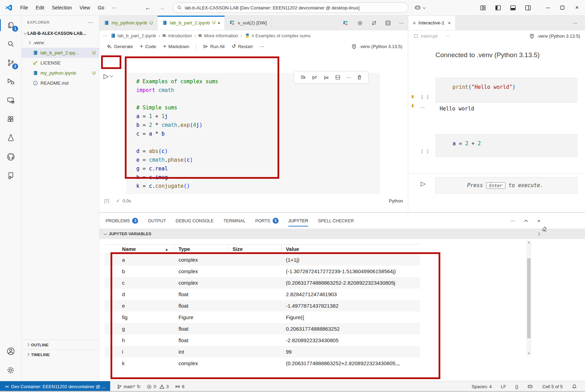  I want to click on tree-item-my-python-ipynb: my_python.ipynbU, so click(60, 73).